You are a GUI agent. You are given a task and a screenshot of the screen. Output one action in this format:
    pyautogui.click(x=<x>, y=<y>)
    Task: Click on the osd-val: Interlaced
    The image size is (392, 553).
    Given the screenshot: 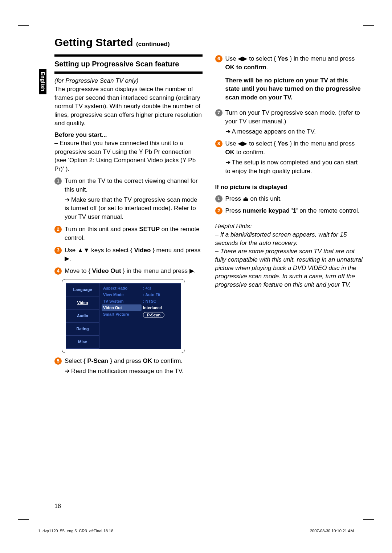 What is the action you would take?
    pyautogui.click(x=160, y=308)
    